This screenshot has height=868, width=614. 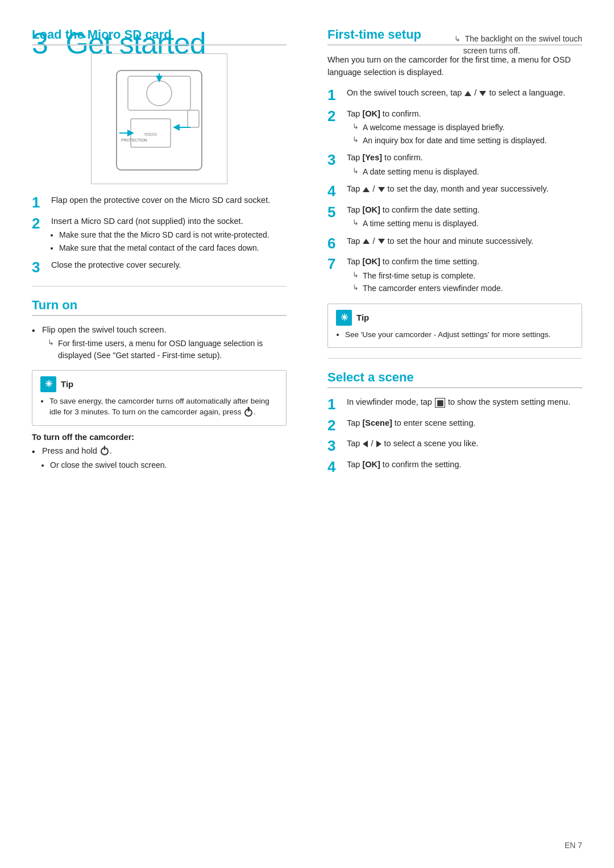 What do you see at coordinates (413, 261) in the screenshot?
I see `first-time-step-7-text: Tap [OK] to confirm the time setting.` at bounding box center [413, 261].